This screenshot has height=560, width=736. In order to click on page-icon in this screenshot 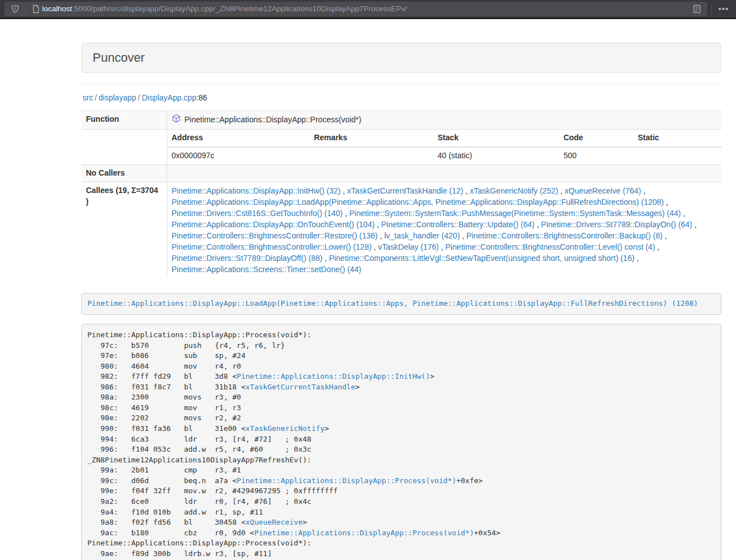, I will do `click(36, 9)`.